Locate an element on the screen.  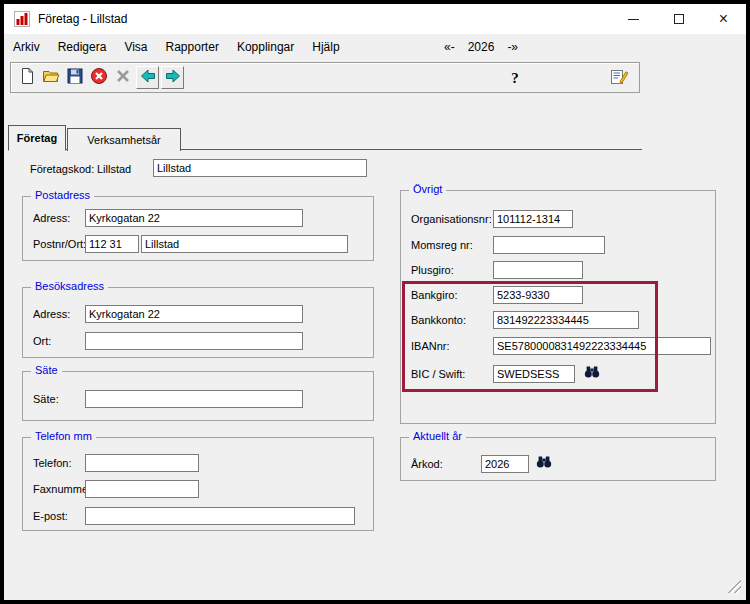
besoks-ort-input is located at coordinates (194, 341).